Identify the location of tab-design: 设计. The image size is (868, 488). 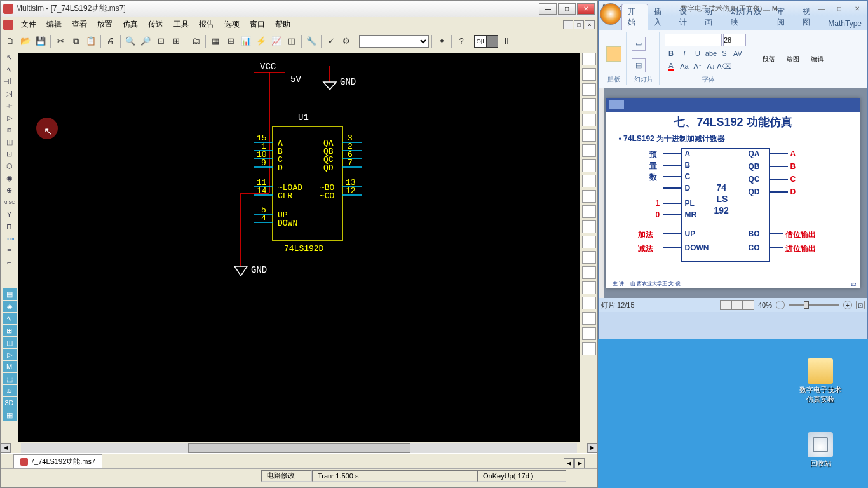
(686, 17).